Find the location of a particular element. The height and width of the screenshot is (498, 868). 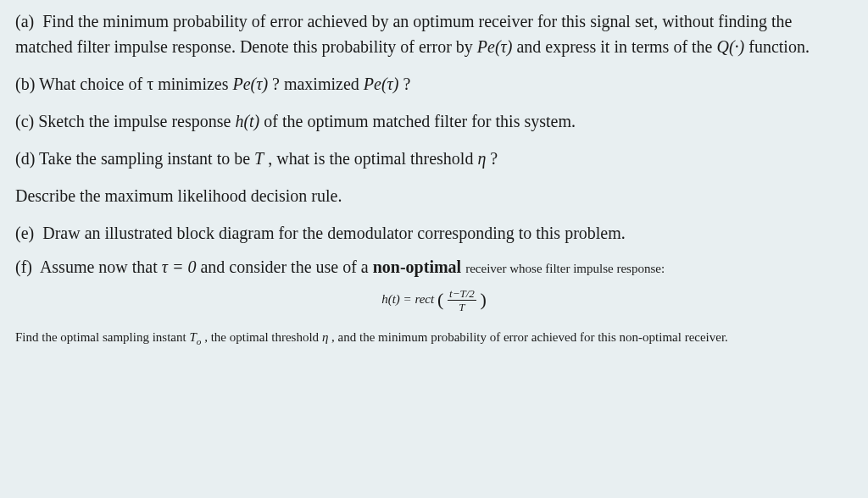

fraction-numerator: t−T/2 is located at coordinates (462, 295).